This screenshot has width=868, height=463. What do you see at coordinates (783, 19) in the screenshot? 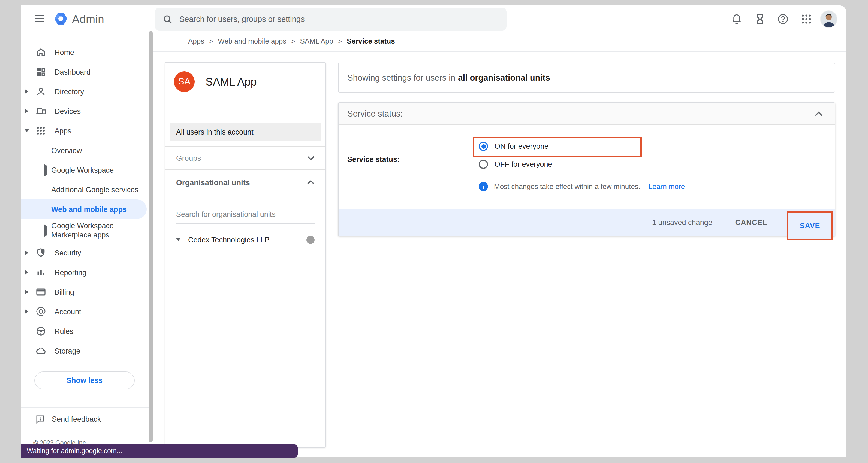
I see `help-icon` at bounding box center [783, 19].